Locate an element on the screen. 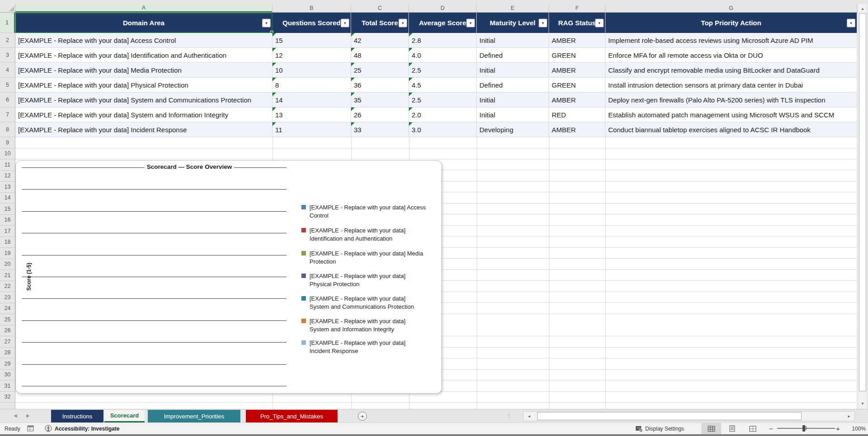 This screenshot has height=436, width=868. row-header-15: 15 is located at coordinates (7, 209).